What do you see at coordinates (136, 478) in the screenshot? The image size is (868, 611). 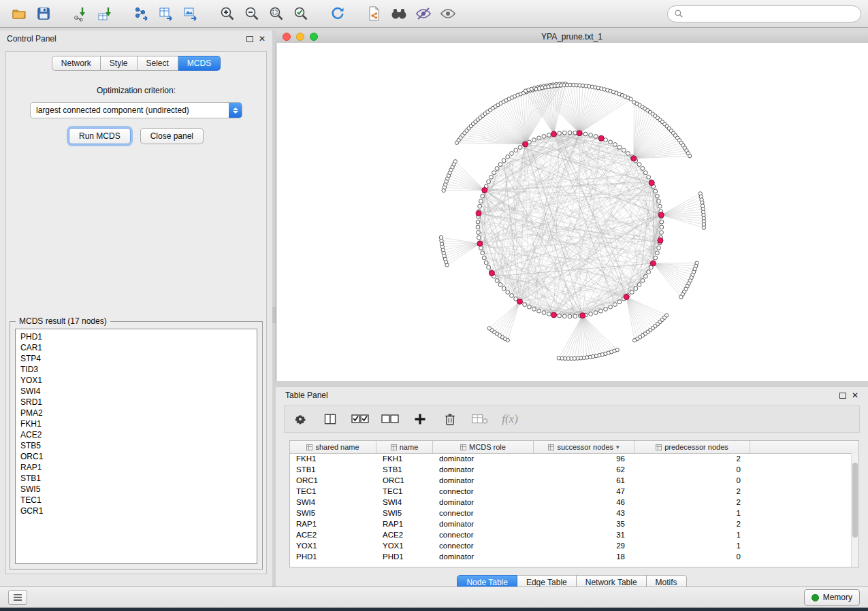 I see `mcds-result-item: STB1` at bounding box center [136, 478].